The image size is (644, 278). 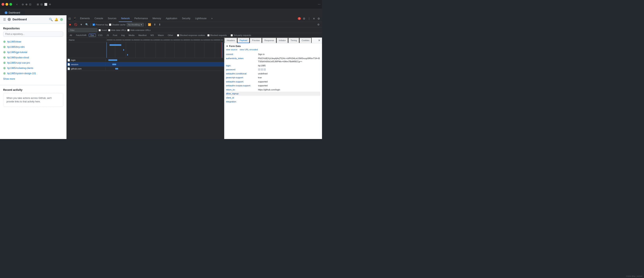 I want to click on tab-more: », so click(x=212, y=19).